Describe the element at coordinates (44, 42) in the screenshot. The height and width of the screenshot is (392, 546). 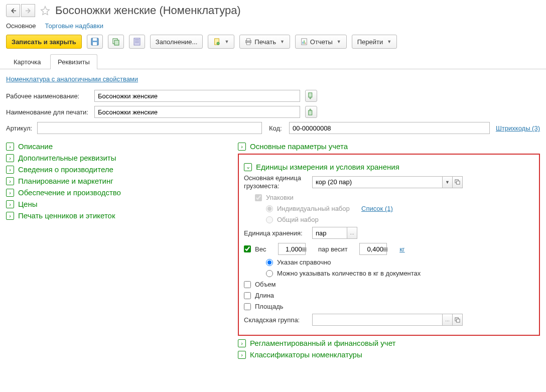
I see `save-close-button: Записать и закрыть` at that location.